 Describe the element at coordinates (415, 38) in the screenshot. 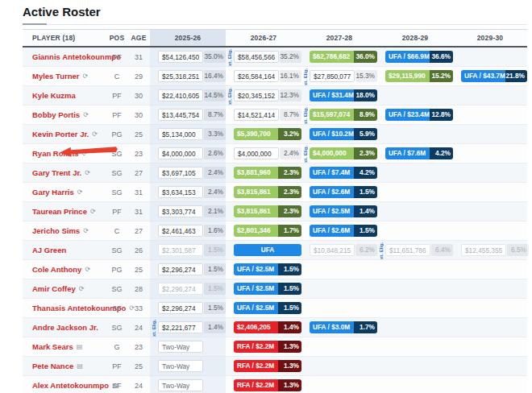

I see `column-header-y4: 2028-29` at that location.